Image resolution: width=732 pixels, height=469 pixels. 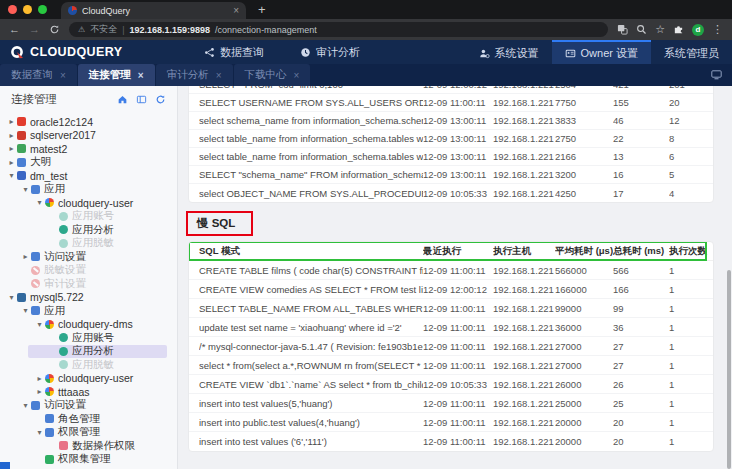 What do you see at coordinates (88, 406) in the screenshot?
I see `tree-item-访问设置: ▾访问设置` at bounding box center [88, 406].